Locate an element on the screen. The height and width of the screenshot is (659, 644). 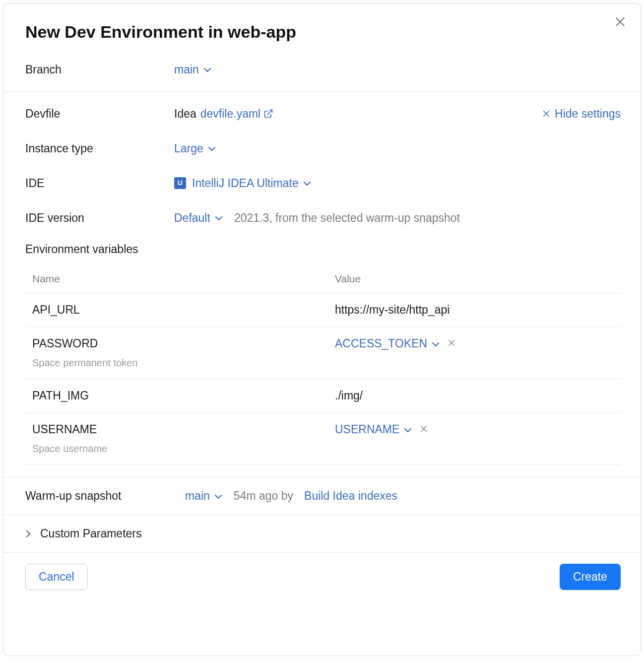
env-var-value-dropdown: USERNAME is located at coordinates (374, 430).